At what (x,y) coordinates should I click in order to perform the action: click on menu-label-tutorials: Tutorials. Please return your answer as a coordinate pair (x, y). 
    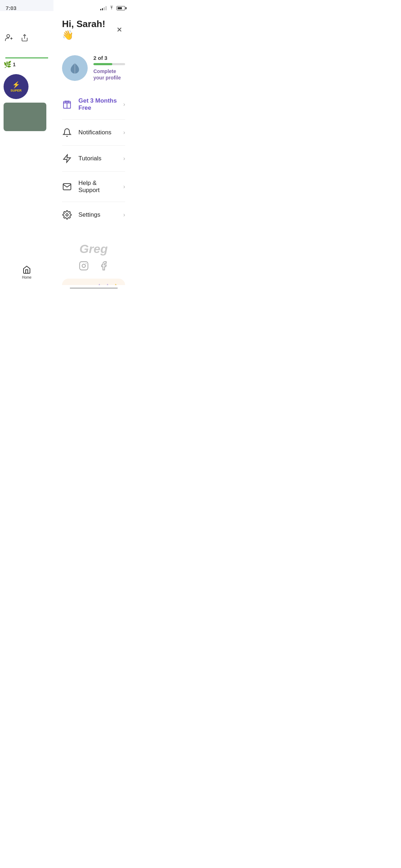
    Looking at the image, I should click on (98, 159).